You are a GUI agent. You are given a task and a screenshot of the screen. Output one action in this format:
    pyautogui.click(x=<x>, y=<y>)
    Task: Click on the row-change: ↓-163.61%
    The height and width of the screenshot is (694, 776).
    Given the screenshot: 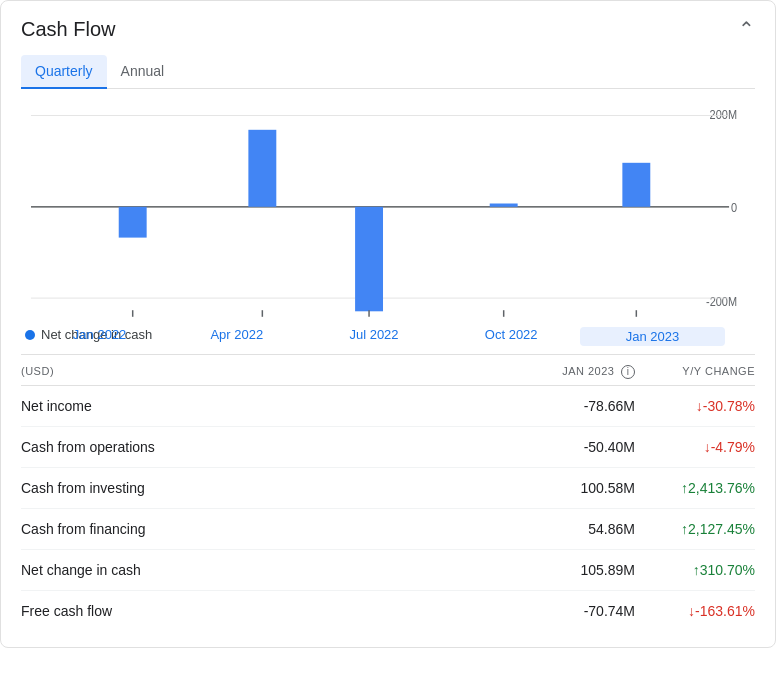 What is the action you would take?
    pyautogui.click(x=695, y=611)
    